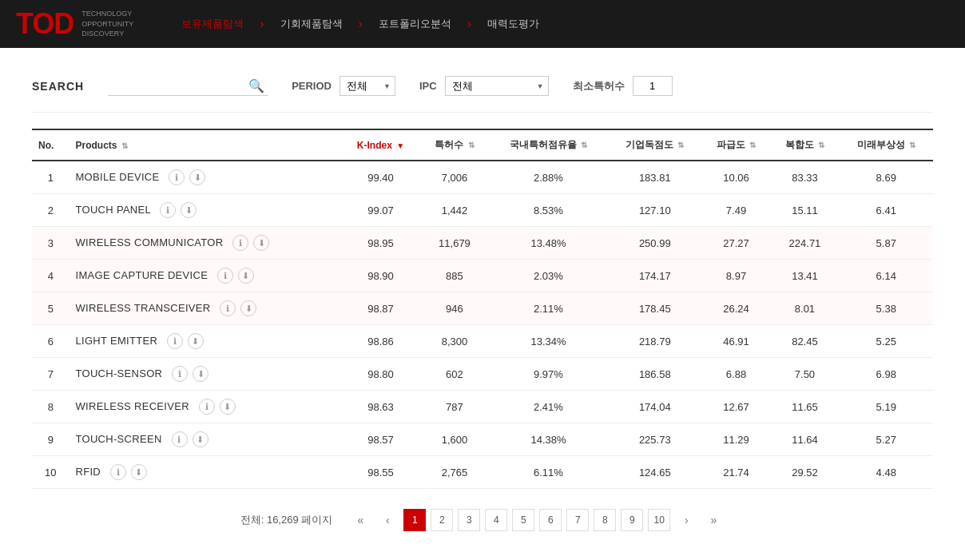  I want to click on cell-no: 10, so click(50, 473).